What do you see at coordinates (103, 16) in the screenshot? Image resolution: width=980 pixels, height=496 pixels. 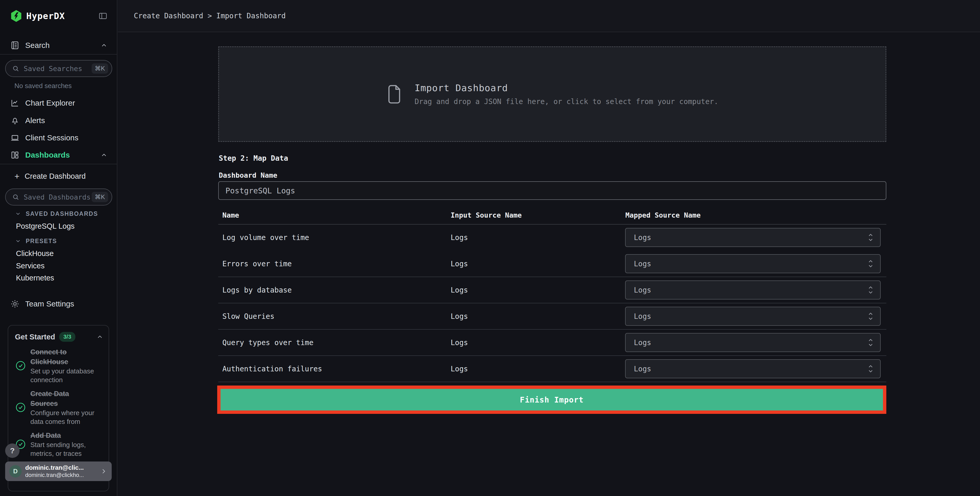 I see `collapse-sidebar-button` at bounding box center [103, 16].